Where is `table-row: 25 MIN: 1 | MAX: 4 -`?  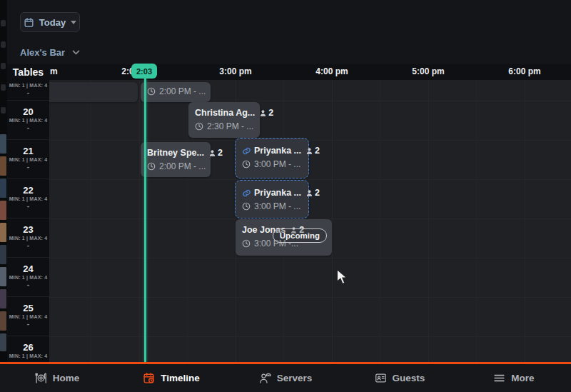 table-row: 25 MIN: 1 | MAX: 4 - is located at coordinates (29, 317).